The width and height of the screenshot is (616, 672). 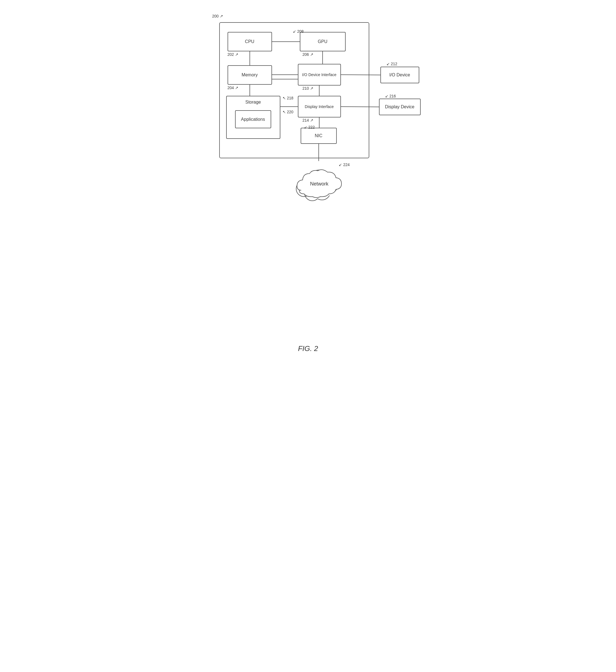 What do you see at coordinates (308, 88) in the screenshot?
I see `ref-210-label: 210 ↗` at bounding box center [308, 88].